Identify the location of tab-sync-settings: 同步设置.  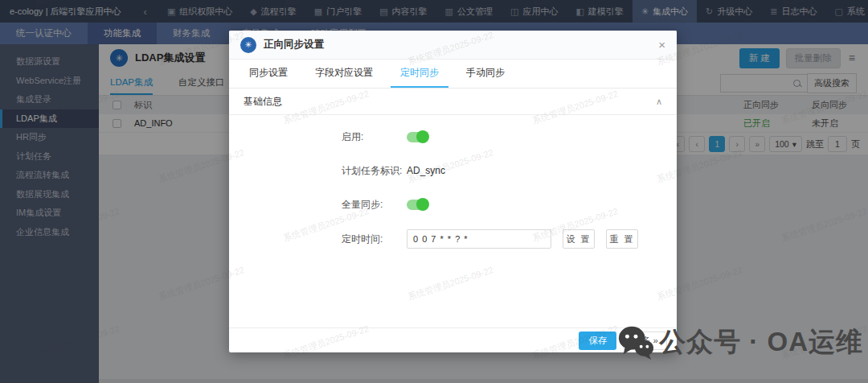
(268, 74).